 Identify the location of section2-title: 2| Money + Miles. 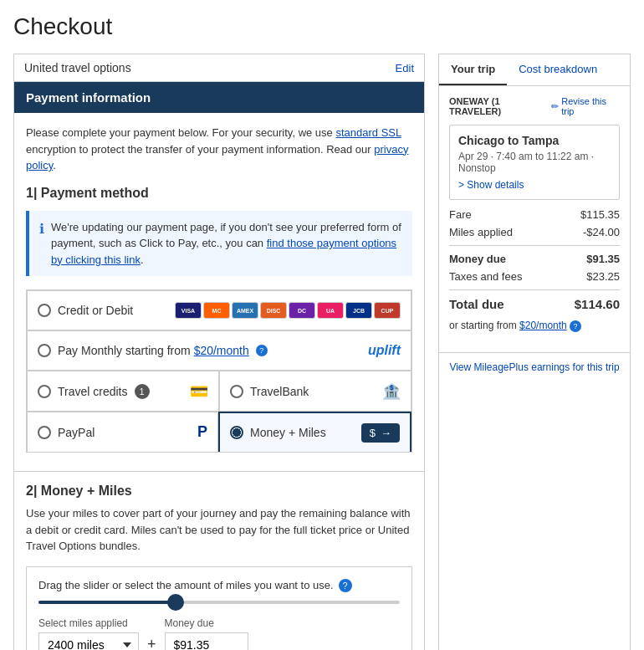
(219, 491).